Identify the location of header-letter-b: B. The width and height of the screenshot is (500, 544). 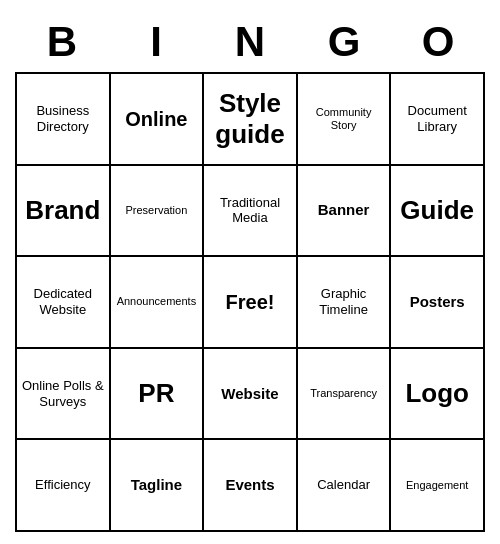
(62, 42).